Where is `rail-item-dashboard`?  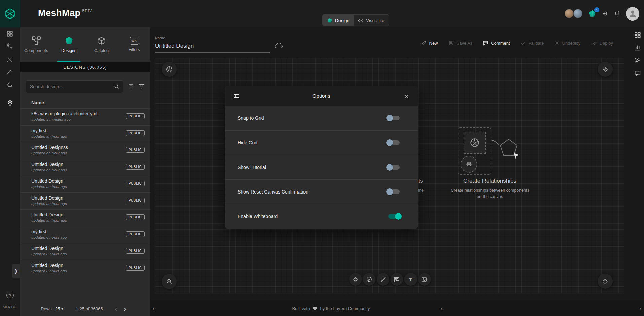
rail-item-dashboard is located at coordinates (10, 34).